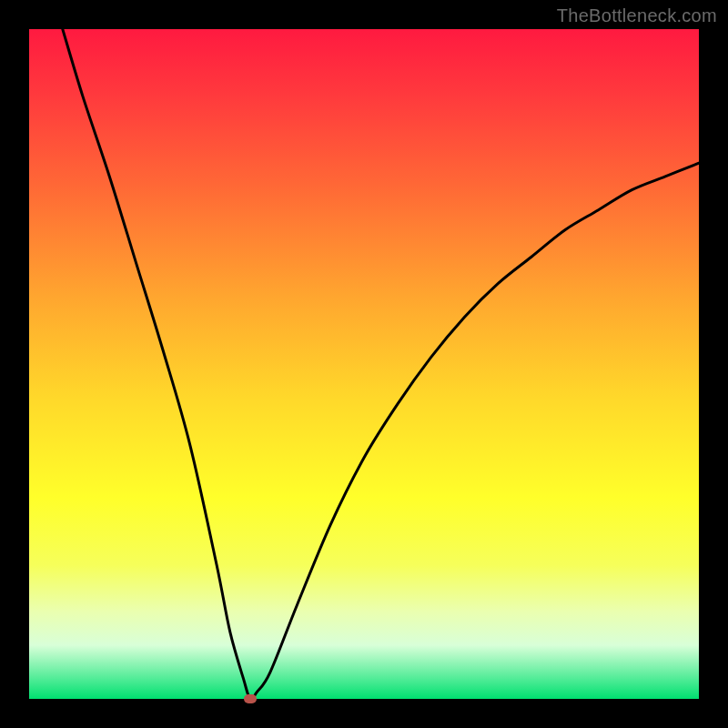 The height and width of the screenshot is (728, 728). What do you see at coordinates (637, 16) in the screenshot?
I see `watermark-text: TheBottleneck.com` at bounding box center [637, 16].